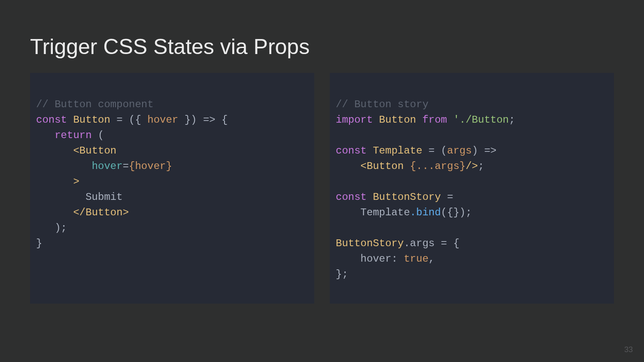 The height and width of the screenshot is (362, 644). Describe the element at coordinates (471, 166) in the screenshot. I see `jsx-self-close: />` at that location.